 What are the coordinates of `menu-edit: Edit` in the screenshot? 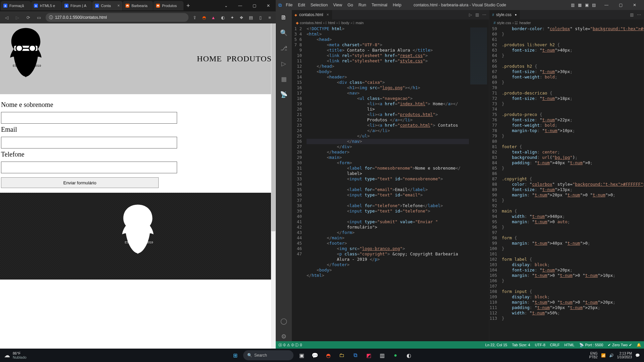 It's located at (302, 5).